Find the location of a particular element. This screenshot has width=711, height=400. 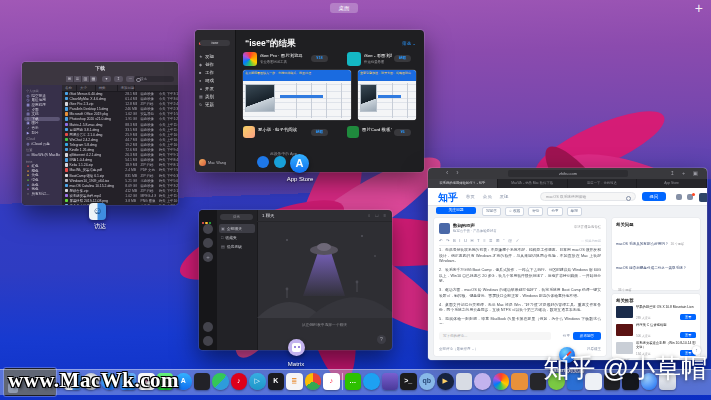

finder-app-icon: ☺ is located at coordinates (98, 212).